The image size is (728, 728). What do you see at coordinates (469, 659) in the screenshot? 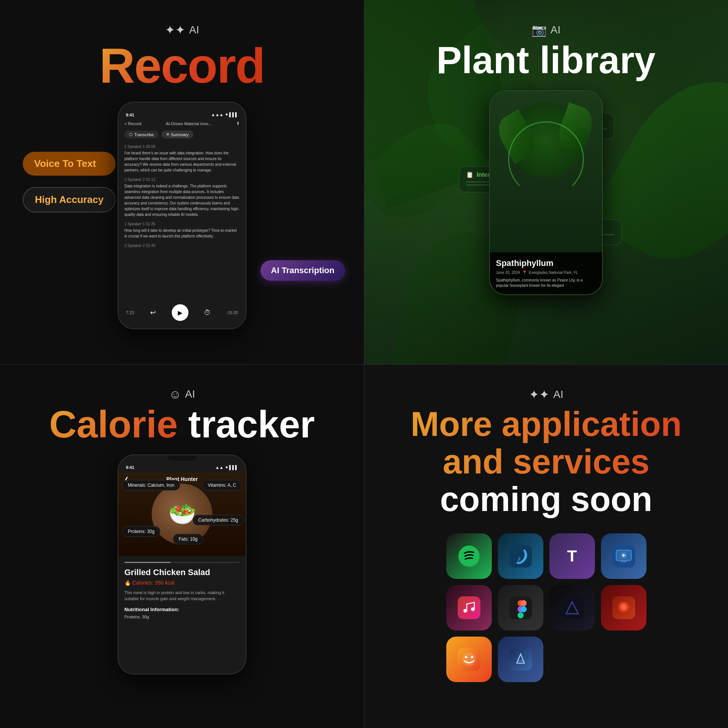
I see `app-icon-smile` at bounding box center [469, 659].